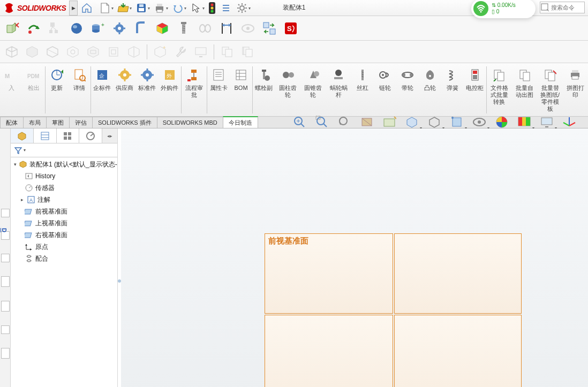 The width and height of the screenshot is (588, 387). Describe the element at coordinates (123, 8) in the screenshot. I see `open-button: ▾` at that location.